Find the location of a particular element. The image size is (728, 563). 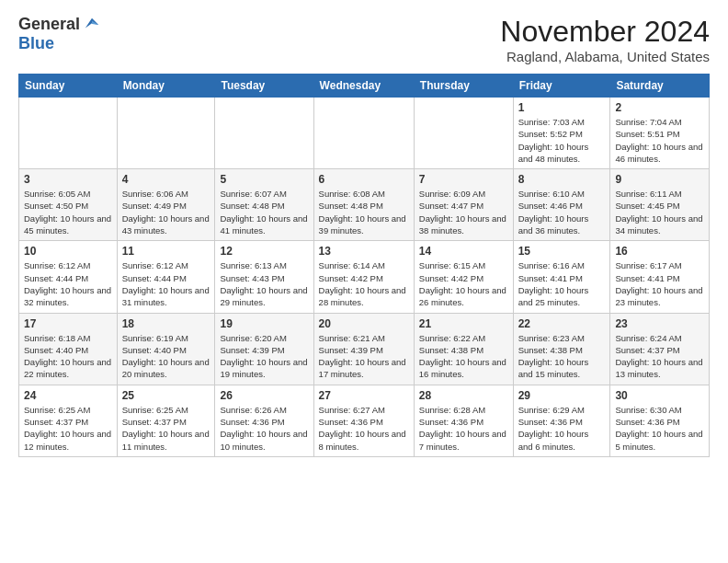

day-info: Sunrise: 6:22 AM Sunset: 4:38 PM Dayligh… is located at coordinates (463, 357).